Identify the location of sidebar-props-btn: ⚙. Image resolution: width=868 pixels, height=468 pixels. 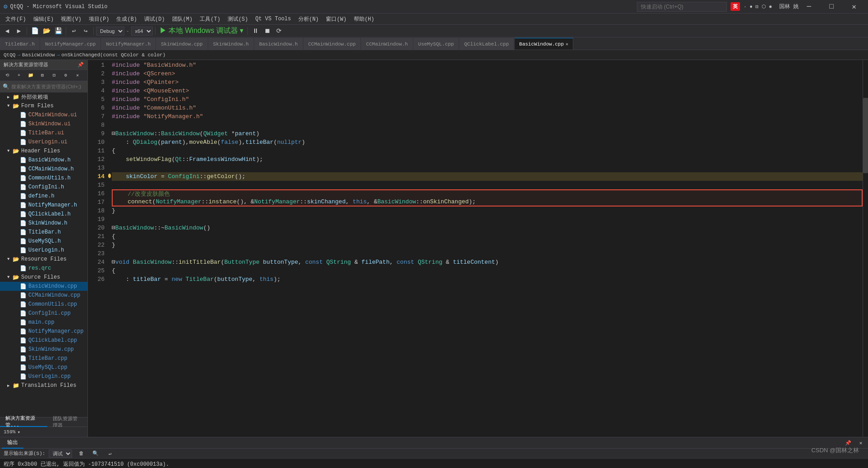
(66, 75).